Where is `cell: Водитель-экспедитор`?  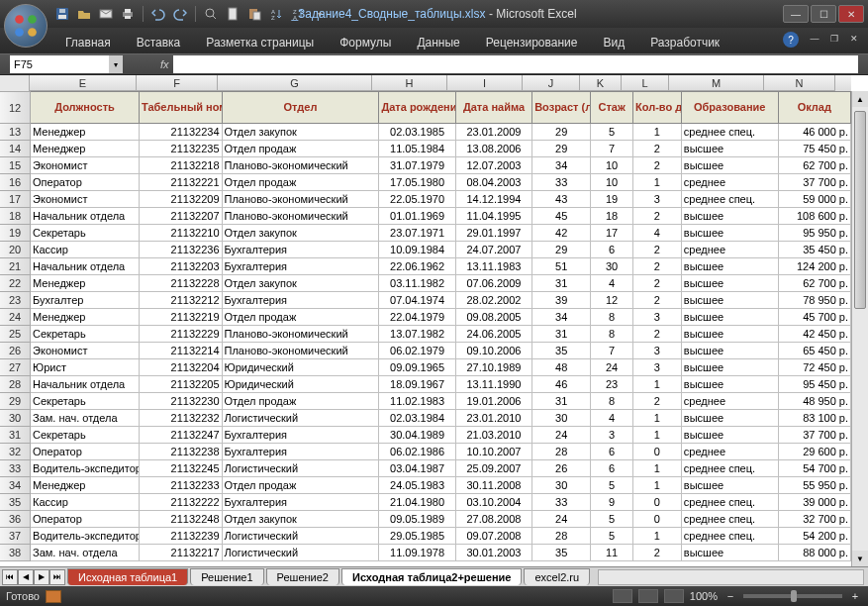
cell: Водитель-экспедитор is located at coordinates (85, 469).